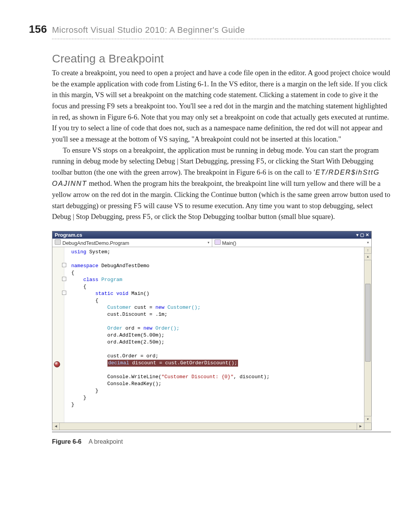  Describe the element at coordinates (56, 426) in the screenshot. I see `scroll-left-icon: ◀` at that location.